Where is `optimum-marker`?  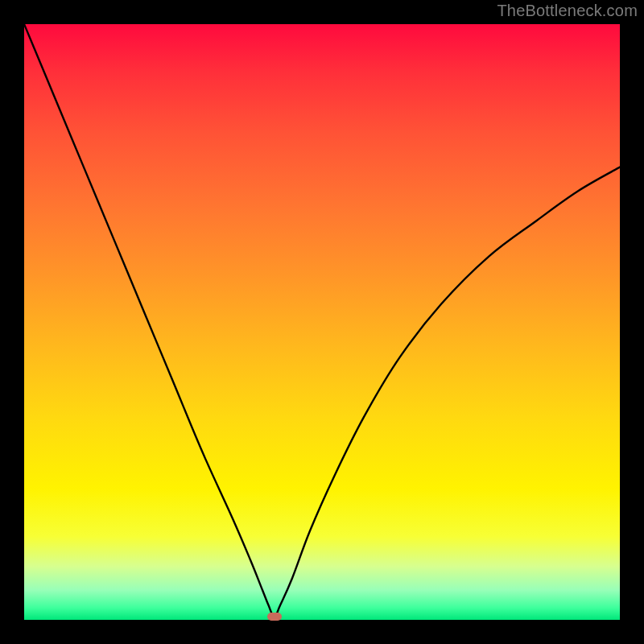 optimum-marker is located at coordinates (275, 617).